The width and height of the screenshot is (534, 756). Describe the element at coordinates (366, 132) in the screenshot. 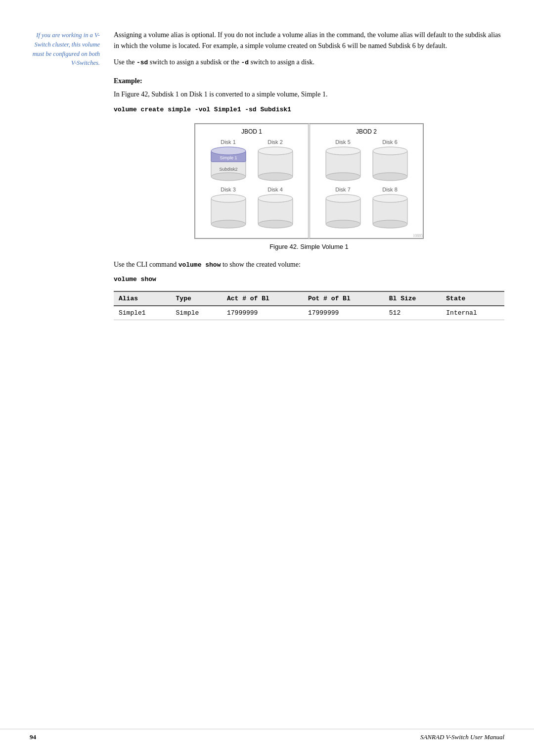

I see `jbod2-title: JBOD 2` at that location.